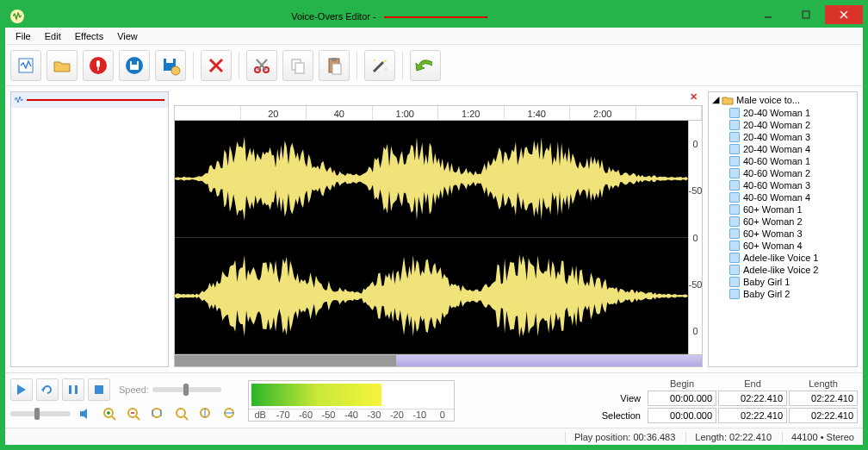 Image resolution: width=868 pixels, height=450 pixels. Describe the element at coordinates (23, 36) in the screenshot. I see `menu-file: File` at that location.